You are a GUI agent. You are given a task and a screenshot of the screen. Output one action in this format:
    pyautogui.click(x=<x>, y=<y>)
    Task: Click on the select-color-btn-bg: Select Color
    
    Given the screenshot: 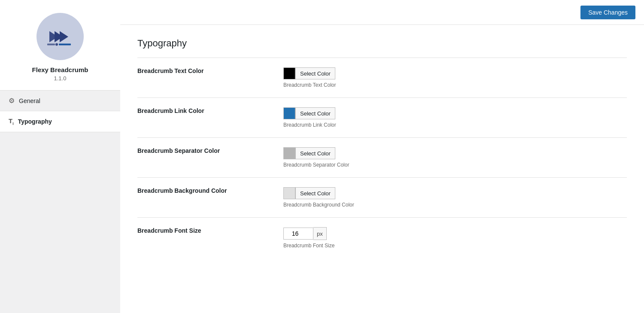 What is the action you would take?
    pyautogui.click(x=315, y=193)
    